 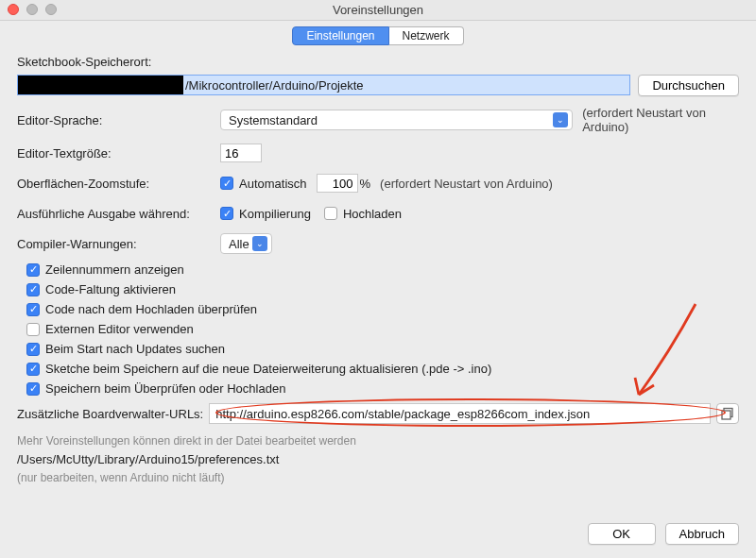 What do you see at coordinates (728, 414) in the screenshot?
I see `window-stack-icon` at bounding box center [728, 414].